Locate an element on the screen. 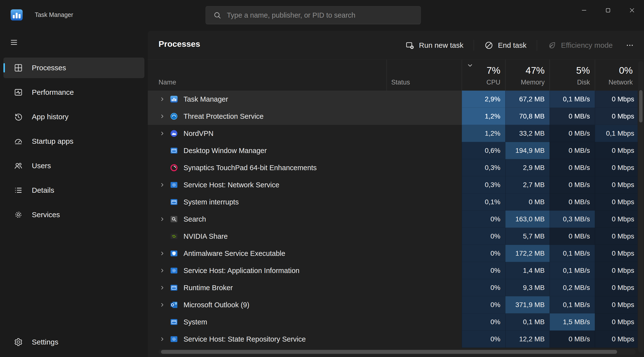 This screenshot has width=644, height=357. column-header-cpu: 7% CPU is located at coordinates (484, 75).